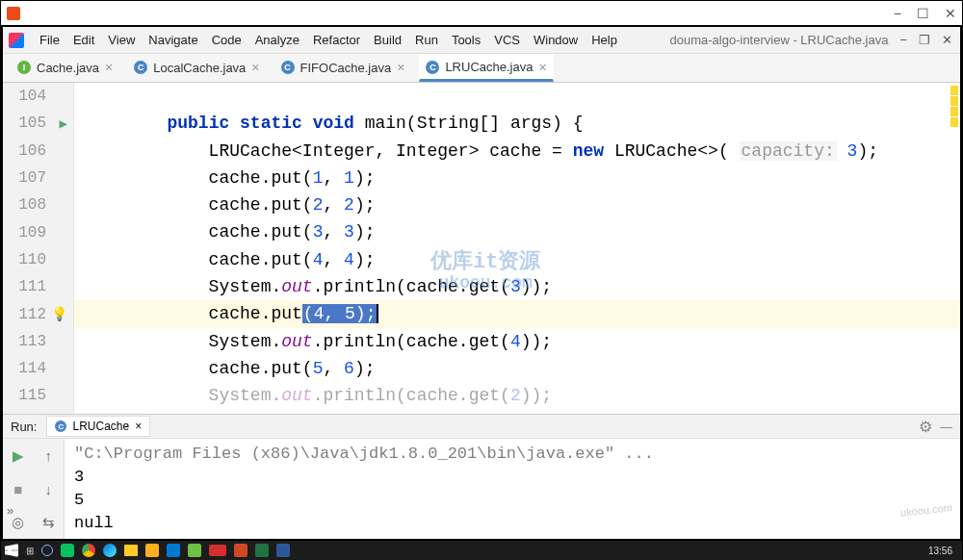 This screenshot has width=963, height=560. What do you see at coordinates (944, 550) in the screenshot?
I see `clock: 13:56` at bounding box center [944, 550].